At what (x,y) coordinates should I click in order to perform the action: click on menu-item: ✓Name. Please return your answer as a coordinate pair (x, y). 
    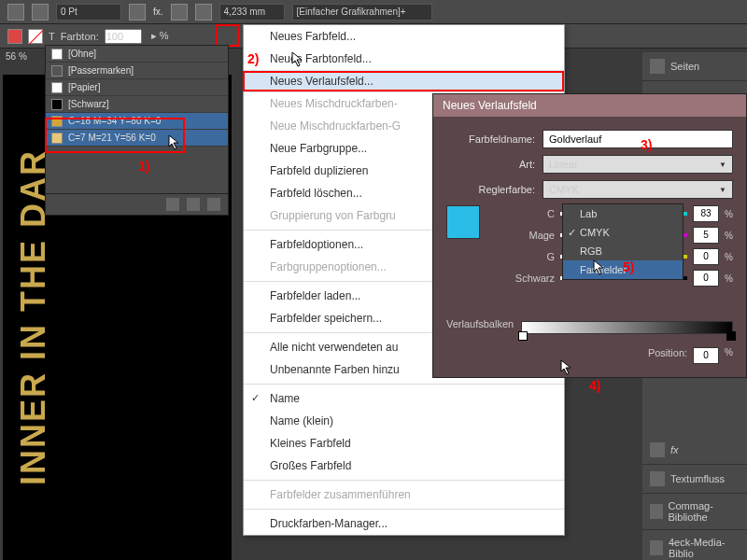
    Looking at the image, I should click on (403, 399).